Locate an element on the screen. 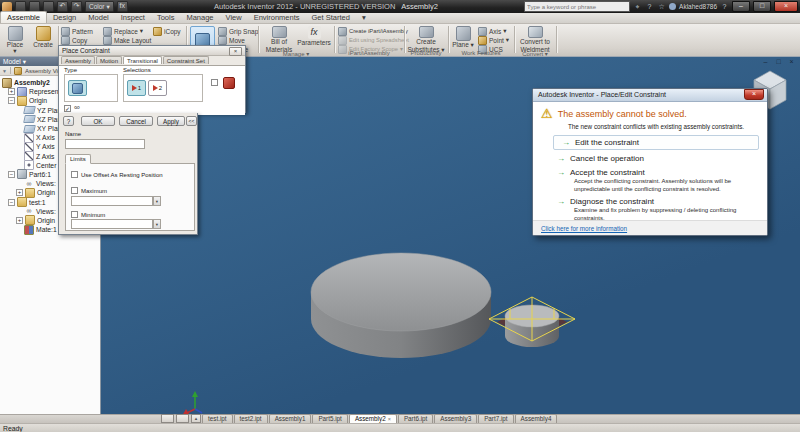 The height and width of the screenshot is (432, 800). minimum-checkbox is located at coordinates (74, 214).